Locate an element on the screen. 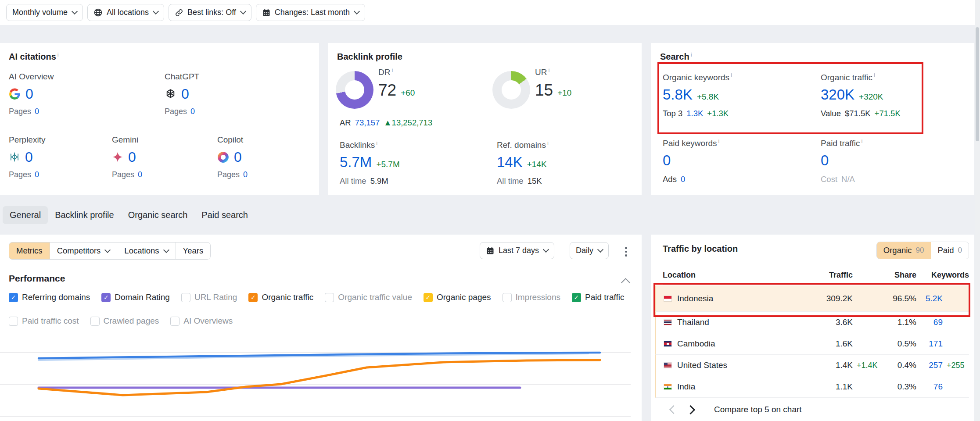 This screenshot has width=980, height=421. metric-toggle-organic-pages: ✓Organic pages is located at coordinates (457, 297).